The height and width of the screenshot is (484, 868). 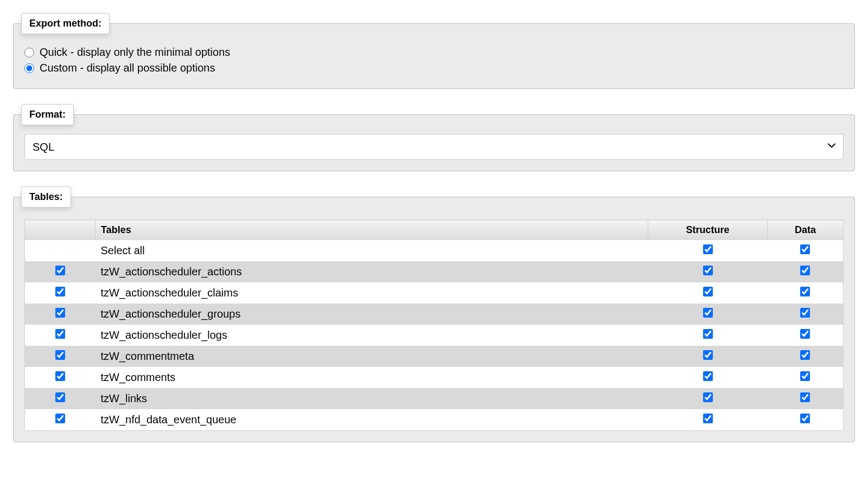 What do you see at coordinates (29, 53) in the screenshot?
I see `export-method-quick-radio` at bounding box center [29, 53].